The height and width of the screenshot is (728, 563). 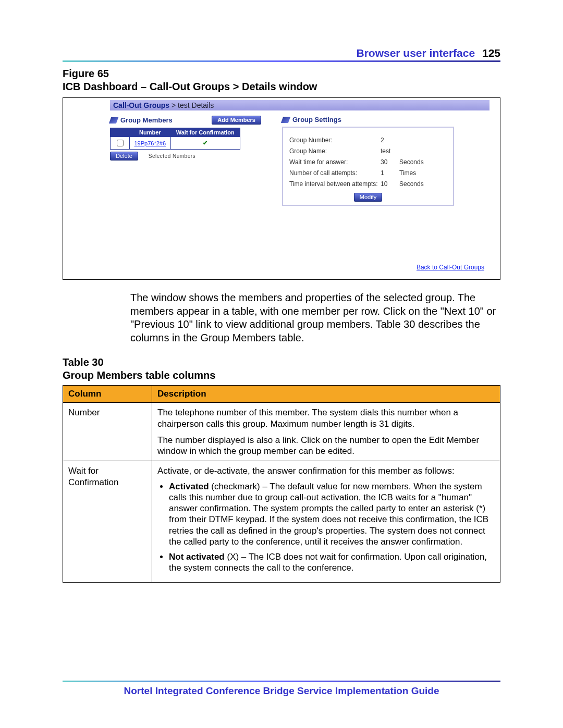 What do you see at coordinates (332, 563) in the screenshot?
I see `list-item: Not activated (X) – The ICB does not wai…` at bounding box center [332, 563].